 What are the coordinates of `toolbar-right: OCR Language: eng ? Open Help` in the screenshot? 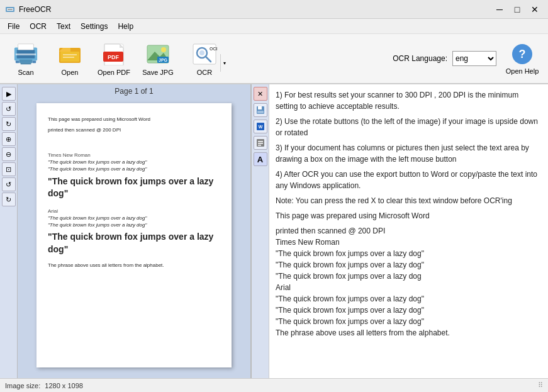 It's located at (468, 59).